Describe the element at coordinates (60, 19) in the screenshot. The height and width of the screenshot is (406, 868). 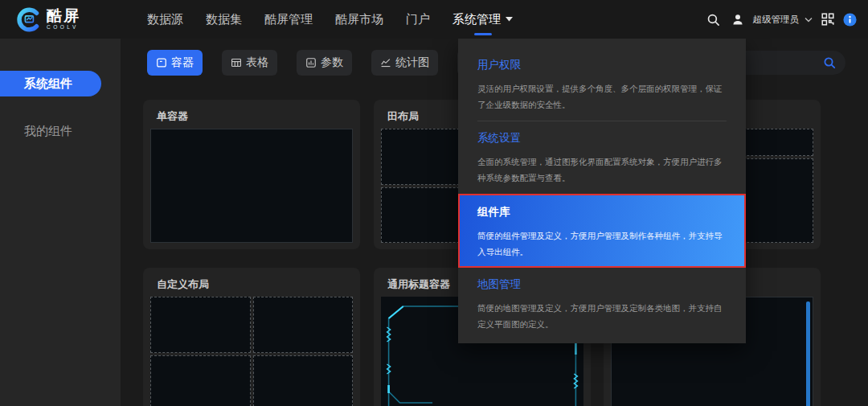
I see `app-logo: 酷屏 COOLV` at that location.